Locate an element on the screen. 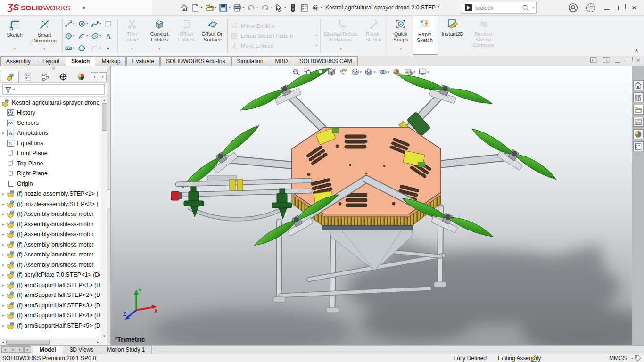 The height and width of the screenshot is (362, 644). options-button is located at coordinates (317, 8).